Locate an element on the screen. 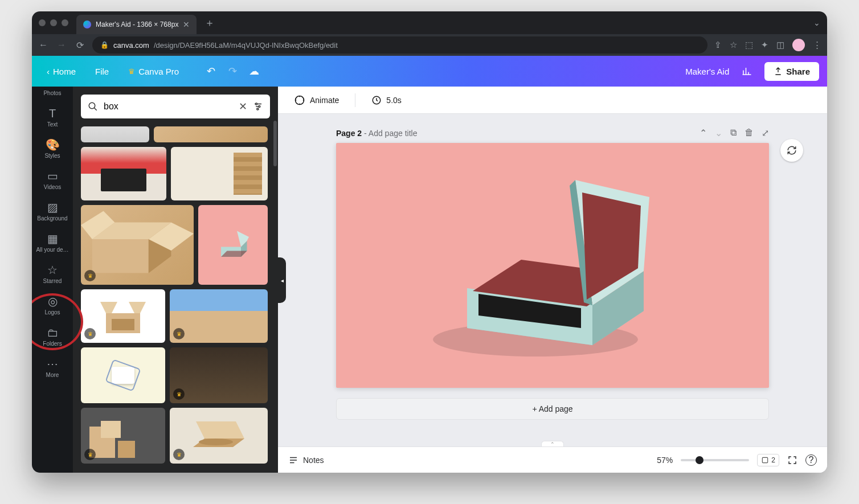  page-up-icon: ⌃ is located at coordinates (703, 133).